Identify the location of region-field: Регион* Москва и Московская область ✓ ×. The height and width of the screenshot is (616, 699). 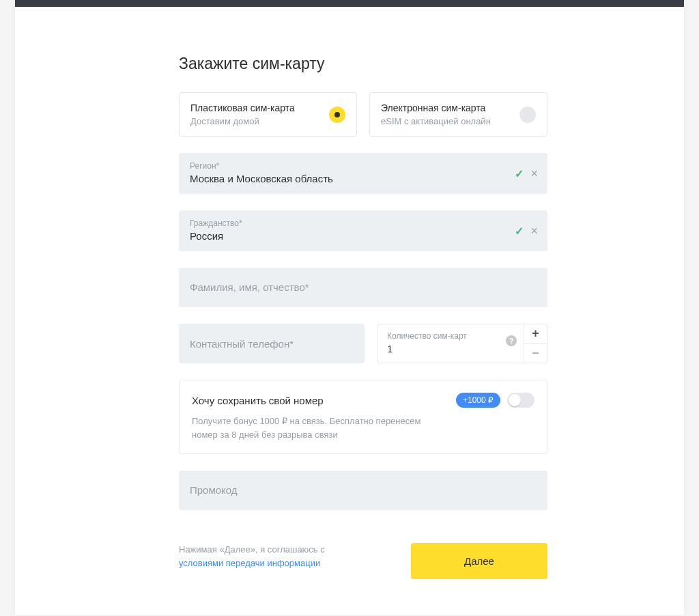
(363, 173).